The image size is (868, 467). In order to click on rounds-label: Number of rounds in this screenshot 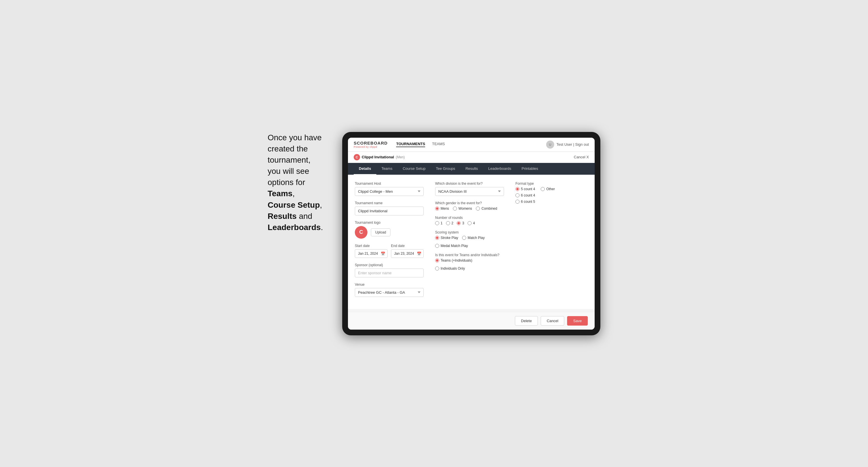, I will do `click(470, 218)`.